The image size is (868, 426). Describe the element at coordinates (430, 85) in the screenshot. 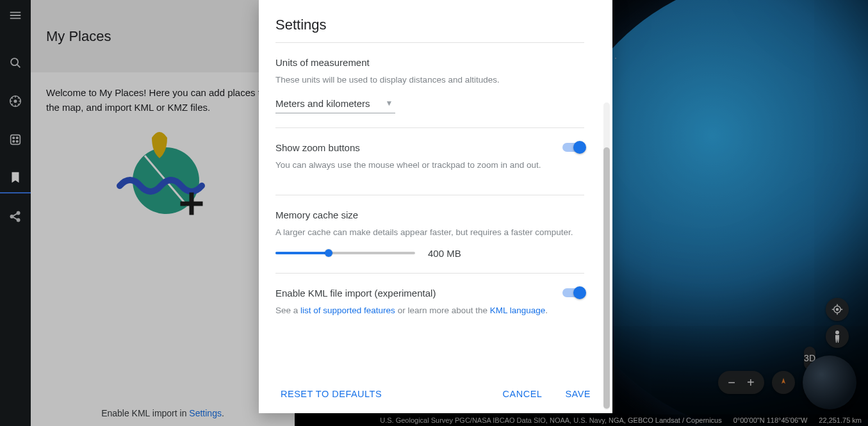

I see `units-section: Units of measurement These units will be…` at that location.